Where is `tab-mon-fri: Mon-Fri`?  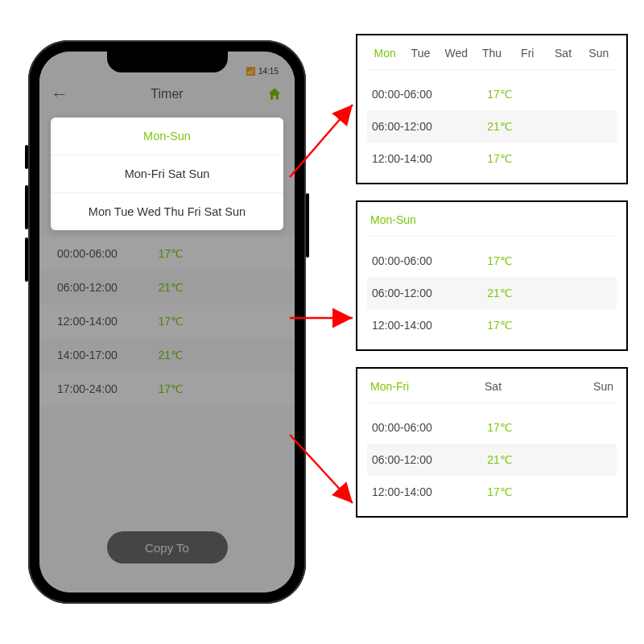
tab-mon-fri: Mon-Fri is located at coordinates (409, 386).